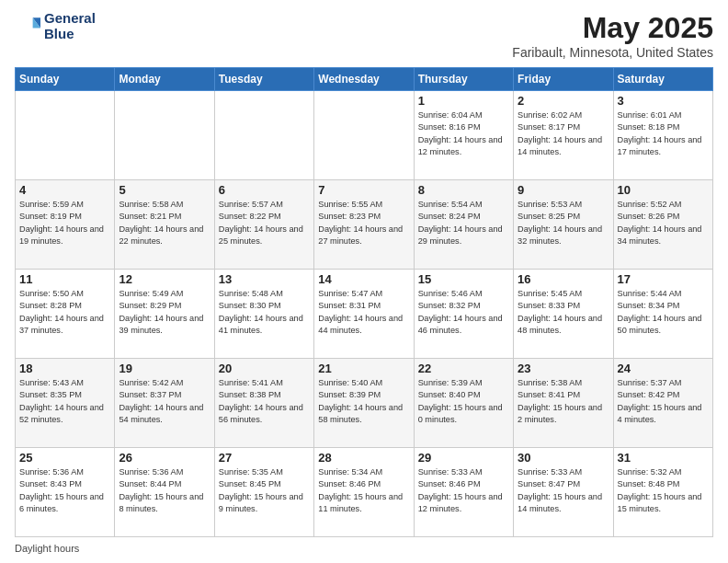 This screenshot has width=728, height=563. What do you see at coordinates (164, 458) in the screenshot?
I see `day-number: 26` at bounding box center [164, 458].